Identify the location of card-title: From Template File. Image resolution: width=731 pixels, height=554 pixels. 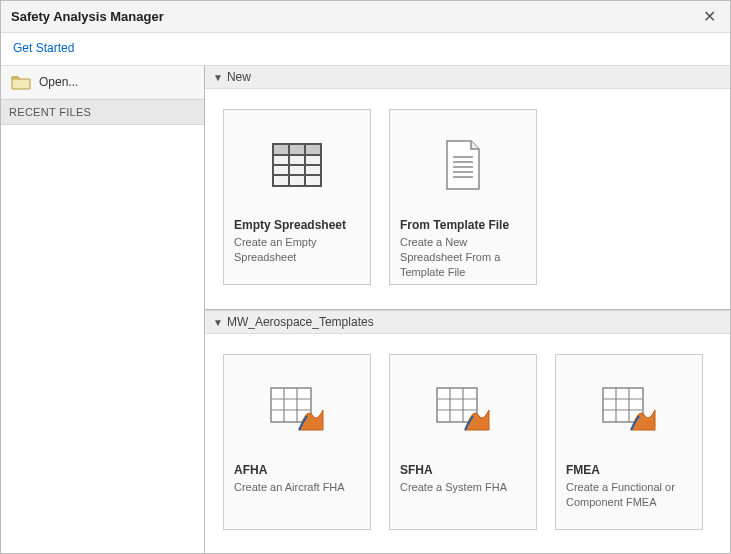
(463, 225).